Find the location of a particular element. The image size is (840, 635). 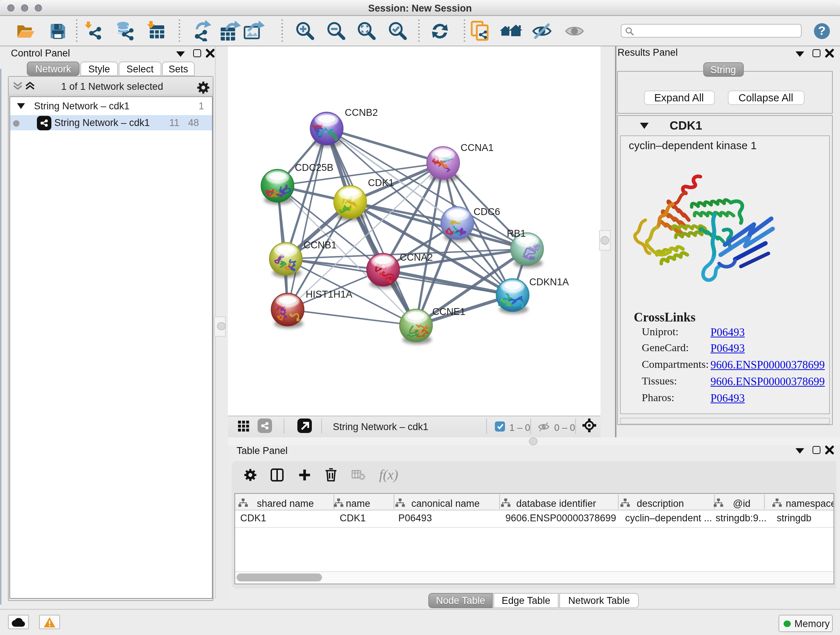

svg-text: CCNA2 is located at coordinates (416, 257).